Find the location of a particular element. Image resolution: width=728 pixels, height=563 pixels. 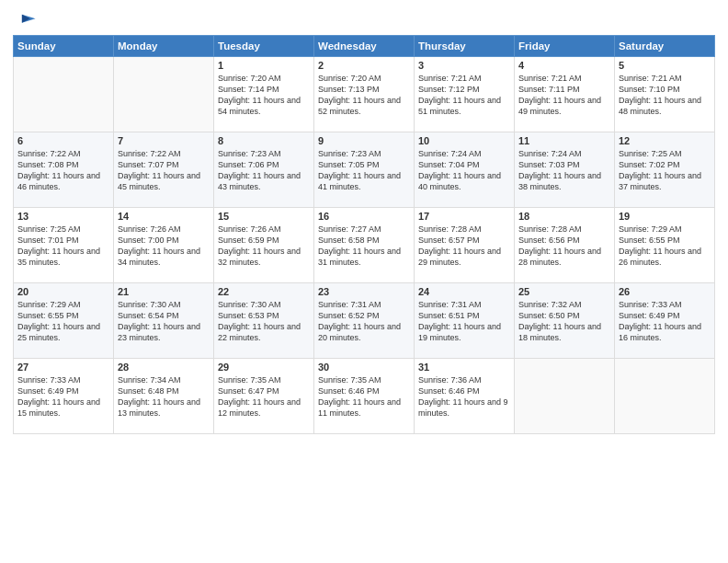

day-number: 12 is located at coordinates (665, 141).